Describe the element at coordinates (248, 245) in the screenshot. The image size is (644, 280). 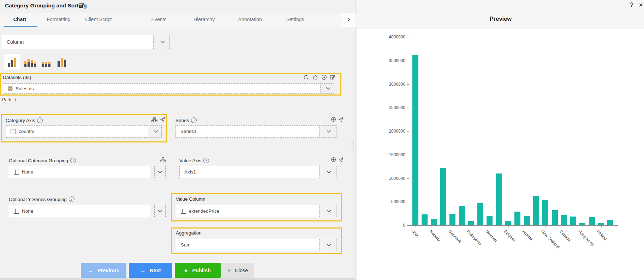
I see `aggregation-select: Sum` at that location.